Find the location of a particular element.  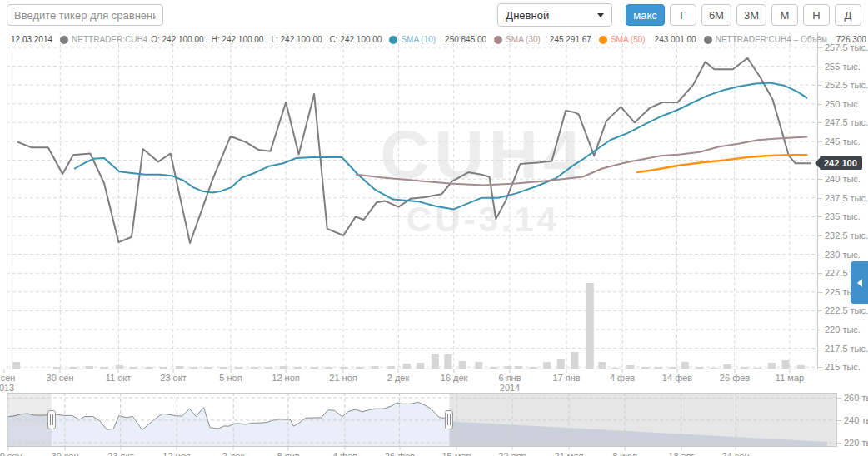

last-price-badge: 242 100 is located at coordinates (841, 163).